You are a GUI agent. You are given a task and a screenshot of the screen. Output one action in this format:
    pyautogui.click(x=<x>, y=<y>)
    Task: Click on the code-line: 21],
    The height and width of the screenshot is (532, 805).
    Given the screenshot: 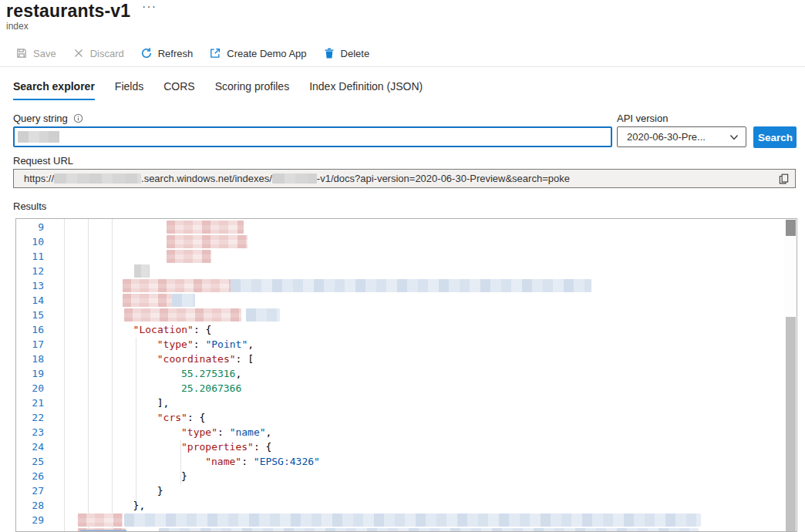 What is the action you would take?
    pyautogui.click(x=406, y=402)
    